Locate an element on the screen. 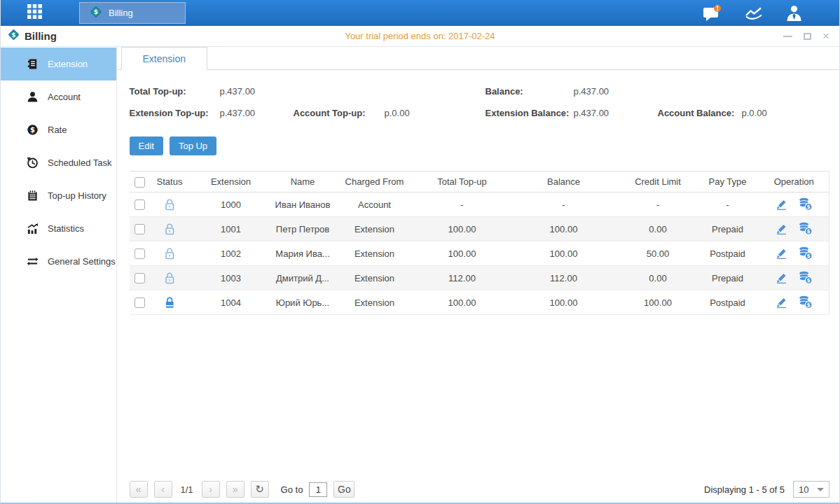  balance-value: p.437.00 is located at coordinates (616, 91).